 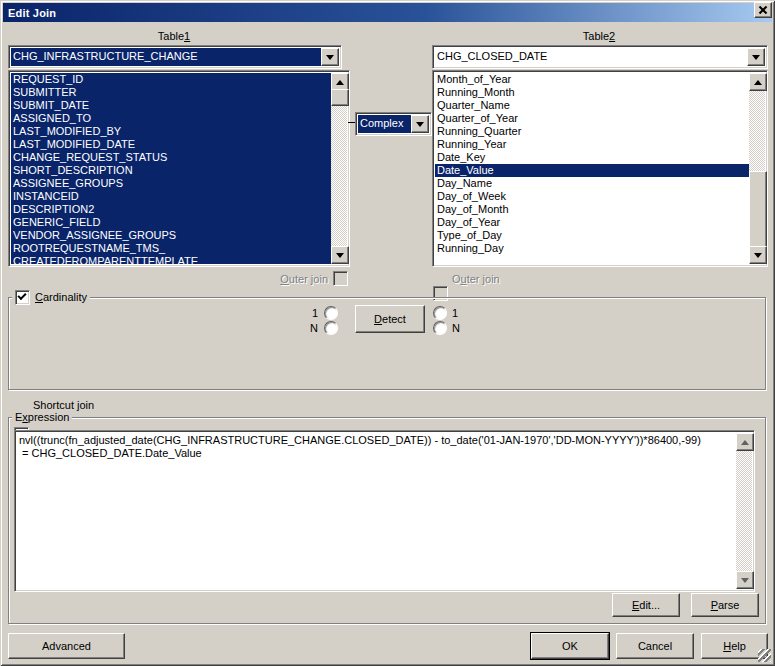 I want to click on table1-list-item: ASSIGNED_TO, so click(x=171, y=118).